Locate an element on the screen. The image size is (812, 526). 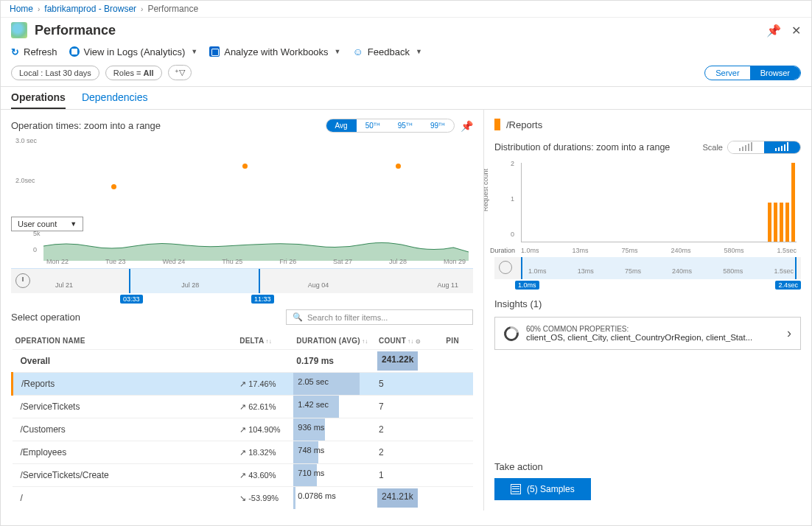
refresh-button: ↻Refresh is located at coordinates (34, 52).